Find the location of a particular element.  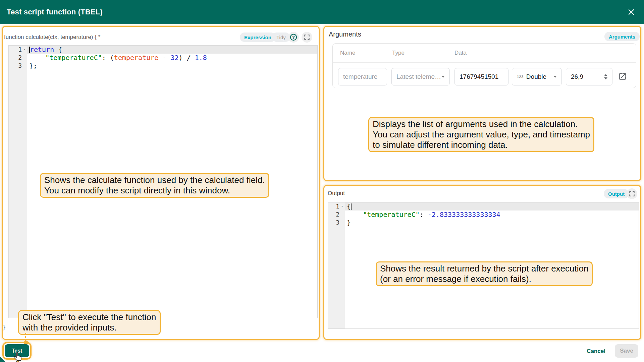

code-line: 1▾{ is located at coordinates (483, 206).